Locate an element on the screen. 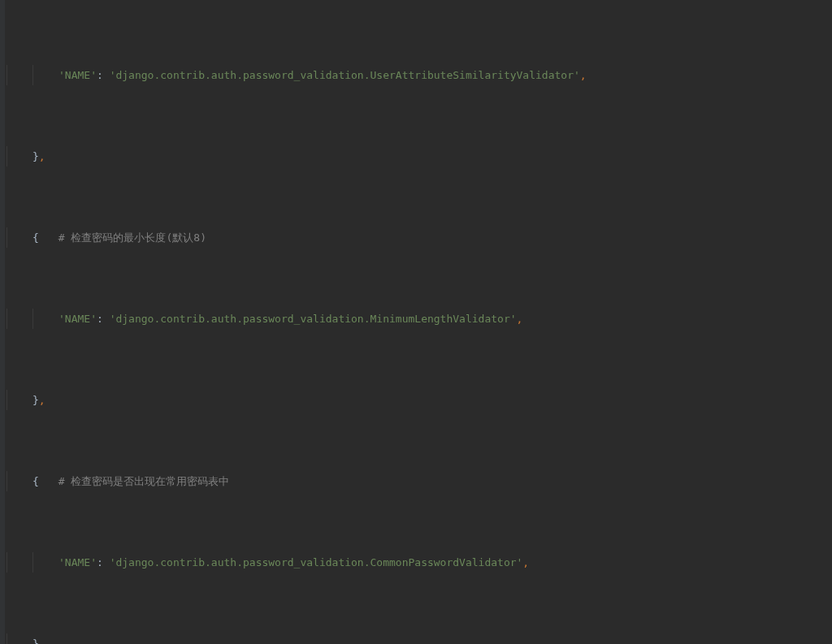 This screenshot has width=832, height=644. code-line: {# 检查密码的最小长度(默认8) is located at coordinates (419, 237).